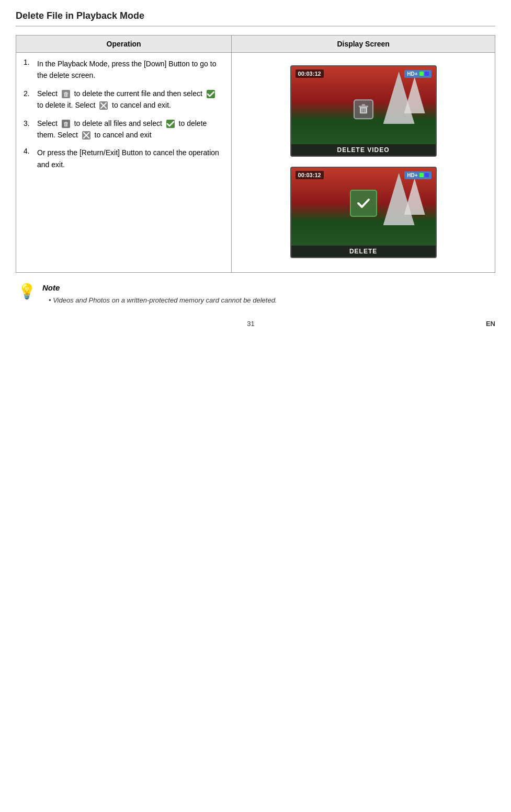  I want to click on screen2-hd-badge: HD+, so click(417, 176).